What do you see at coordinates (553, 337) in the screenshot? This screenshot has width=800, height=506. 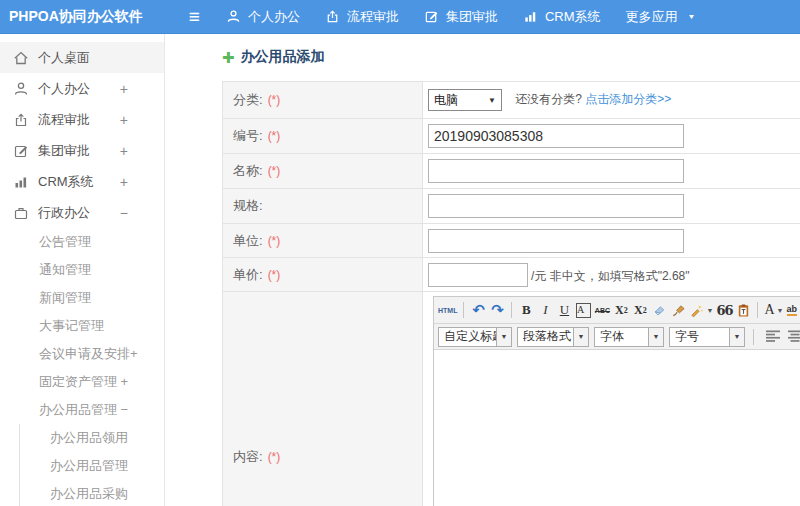 I see `paragraph-format-select: 段落格式 ▼` at bounding box center [553, 337].